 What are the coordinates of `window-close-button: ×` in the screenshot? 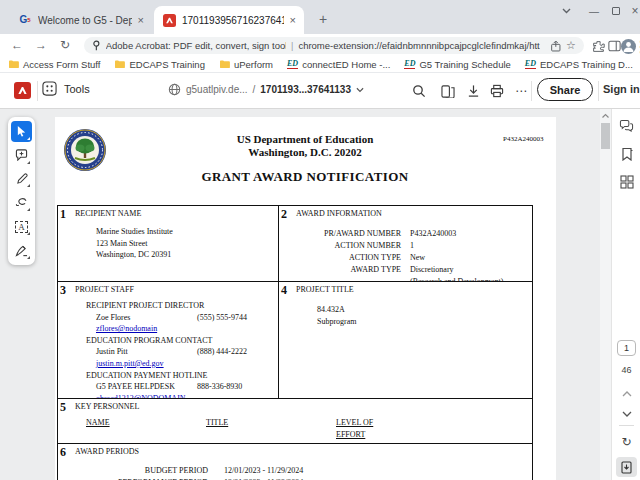 It's located at (633, 11).